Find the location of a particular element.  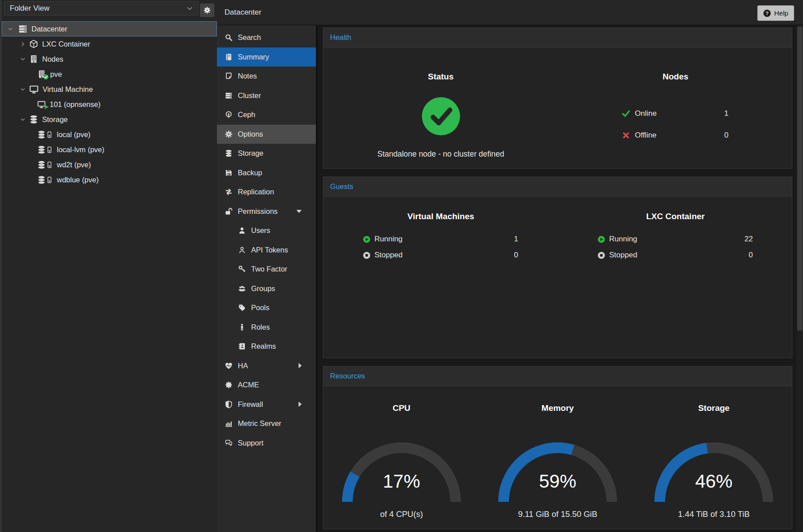

menu-item-storage: Storage is located at coordinates (266, 154).